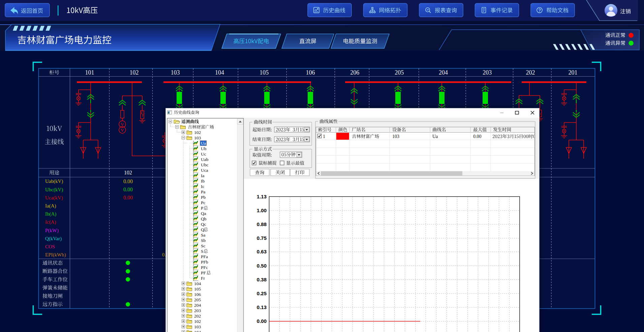 This screenshot has height=332, width=644. What do you see at coordinates (262, 224) in the screenshot?
I see `svg-text: 0.88` at bounding box center [262, 224].